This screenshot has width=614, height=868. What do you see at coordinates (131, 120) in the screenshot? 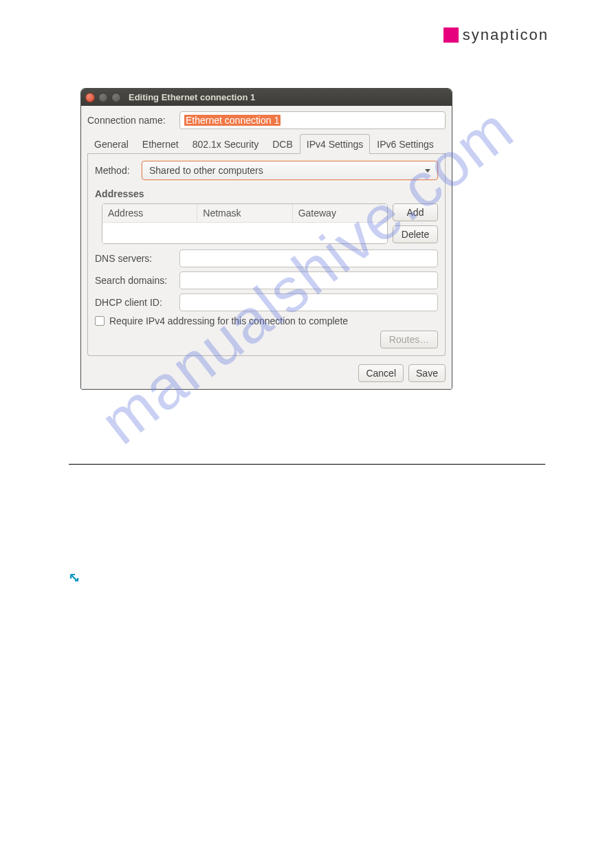
I see `connection-name-label: Connection name:` at bounding box center [131, 120].